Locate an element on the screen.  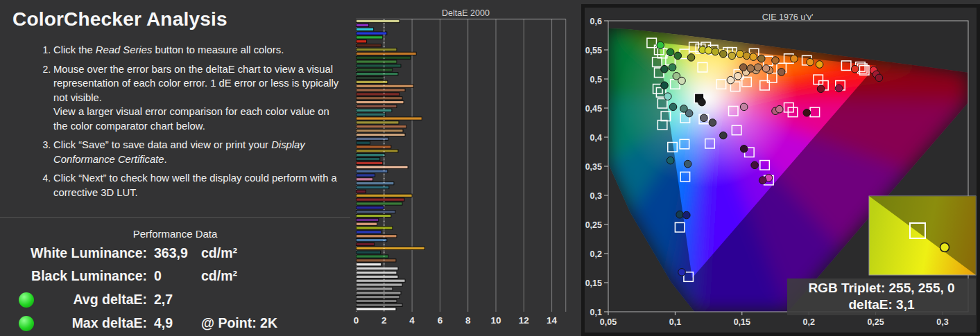
svg-text: 0,5 is located at coordinates (596, 80).